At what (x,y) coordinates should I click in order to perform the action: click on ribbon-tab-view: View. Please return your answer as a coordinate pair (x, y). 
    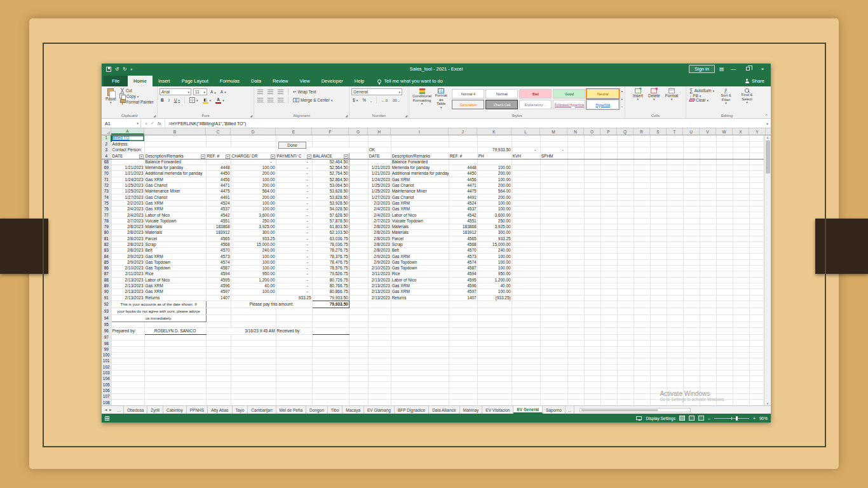
    Looking at the image, I should click on (305, 81).